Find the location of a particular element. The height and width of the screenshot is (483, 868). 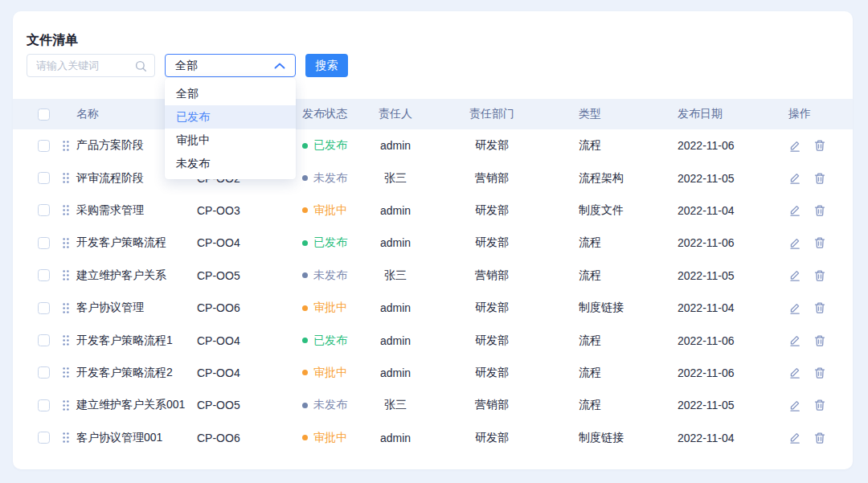

status-filter-dropdown: 全部已发布审批中未发布 is located at coordinates (230, 129).